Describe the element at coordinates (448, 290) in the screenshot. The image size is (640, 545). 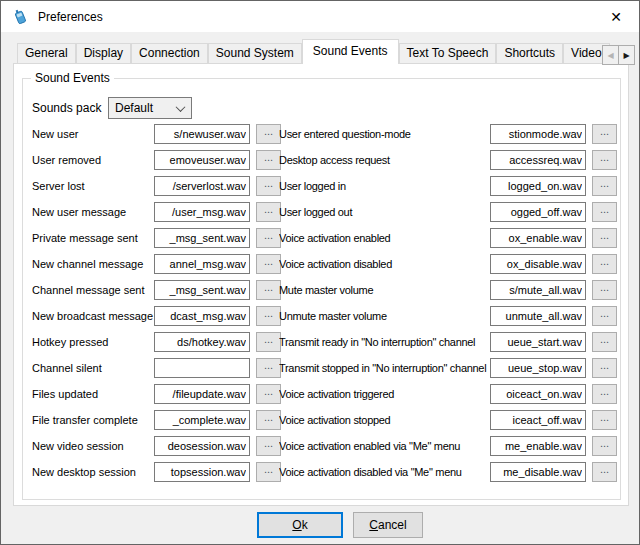
I see `sound-event-row: Mute master volume ...` at that location.